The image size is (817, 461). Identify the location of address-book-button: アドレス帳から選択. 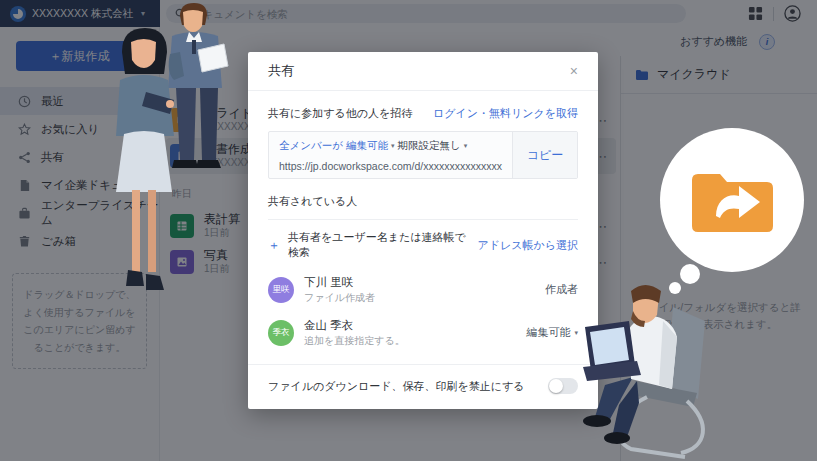
(528, 246).